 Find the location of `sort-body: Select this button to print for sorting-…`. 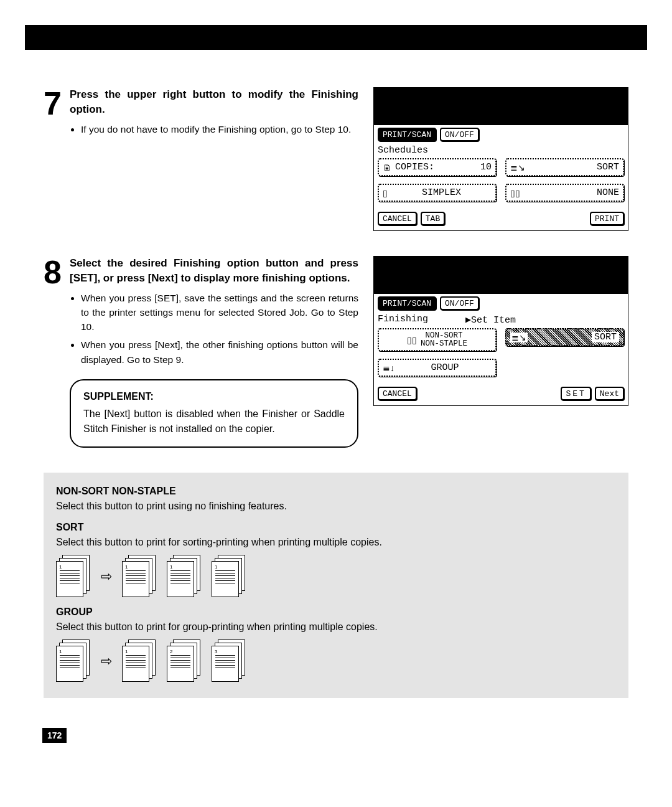

sort-body: Select this button to print for sorting-… is located at coordinates (336, 542).